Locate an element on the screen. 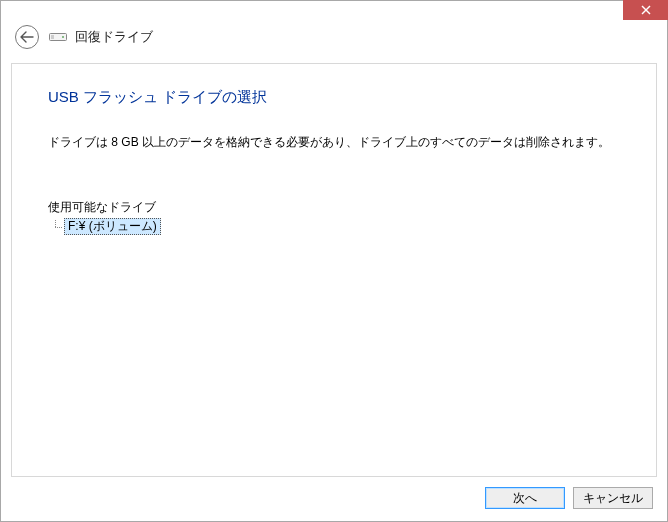 The image size is (668, 522). page-title: USB フラッシュ ドライブの選択 is located at coordinates (334, 98).